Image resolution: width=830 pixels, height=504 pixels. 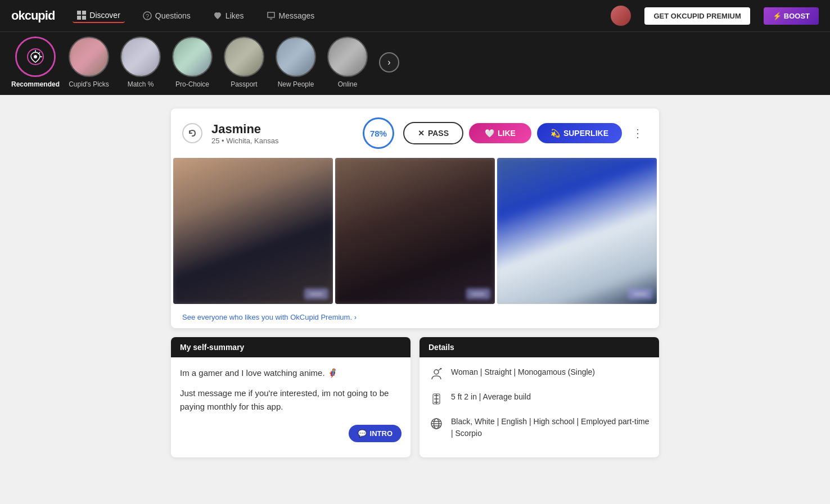 I want to click on message-icon, so click(x=271, y=16).